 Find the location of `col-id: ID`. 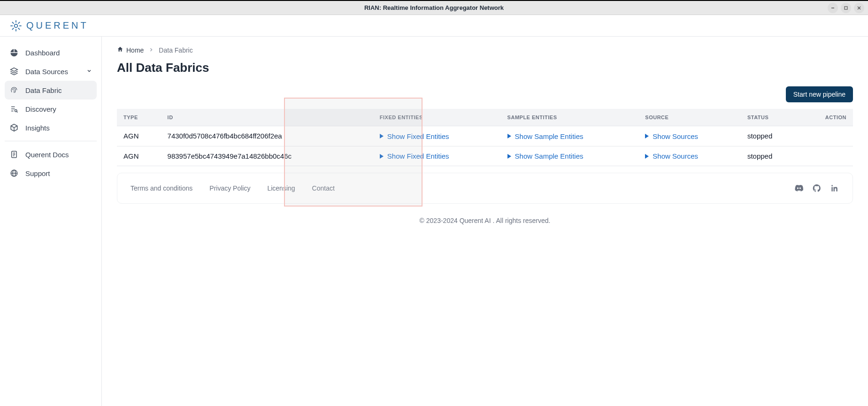

col-id: ID is located at coordinates (267, 117).